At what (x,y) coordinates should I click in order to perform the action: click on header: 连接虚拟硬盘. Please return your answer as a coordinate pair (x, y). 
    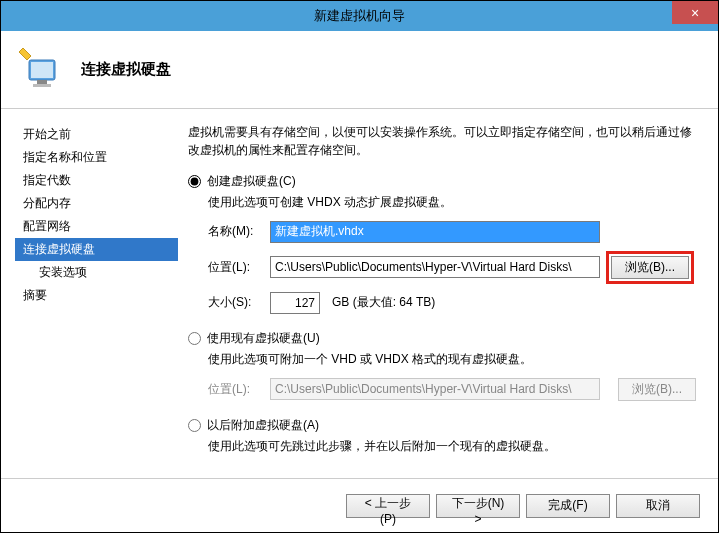
    Looking at the image, I should click on (360, 70).